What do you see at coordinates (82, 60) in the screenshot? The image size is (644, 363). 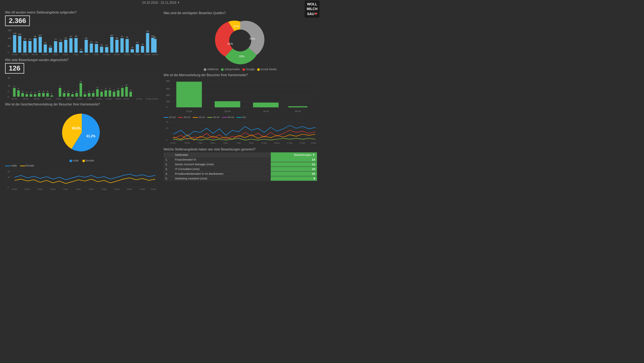 I see `section-bewerbungen-title: Wie viele Bewerbungen wurden abgeschickt…` at bounding box center [82, 60].